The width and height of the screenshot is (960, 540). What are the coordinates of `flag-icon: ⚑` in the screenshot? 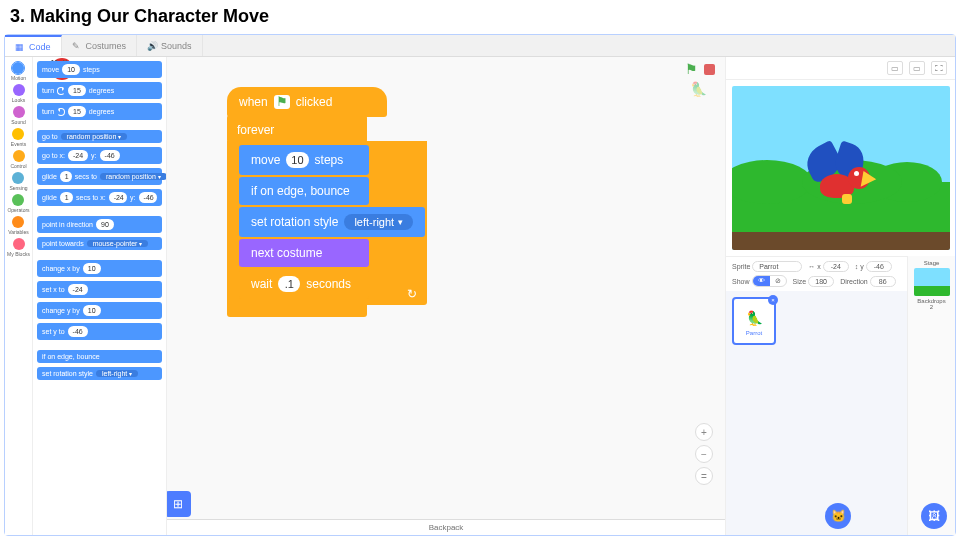 It's located at (282, 102).